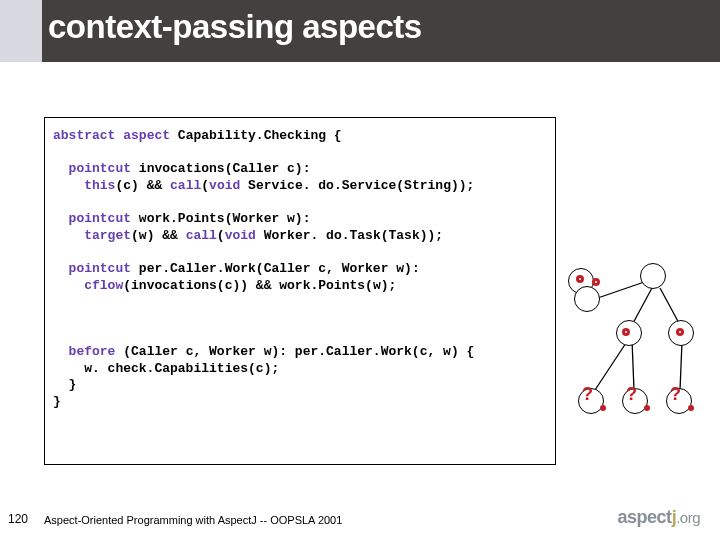 This screenshot has width=720, height=540. What do you see at coordinates (193, 520) in the screenshot?
I see `footer-text: Aspect-Oriented Programming with AspectJ…` at bounding box center [193, 520].